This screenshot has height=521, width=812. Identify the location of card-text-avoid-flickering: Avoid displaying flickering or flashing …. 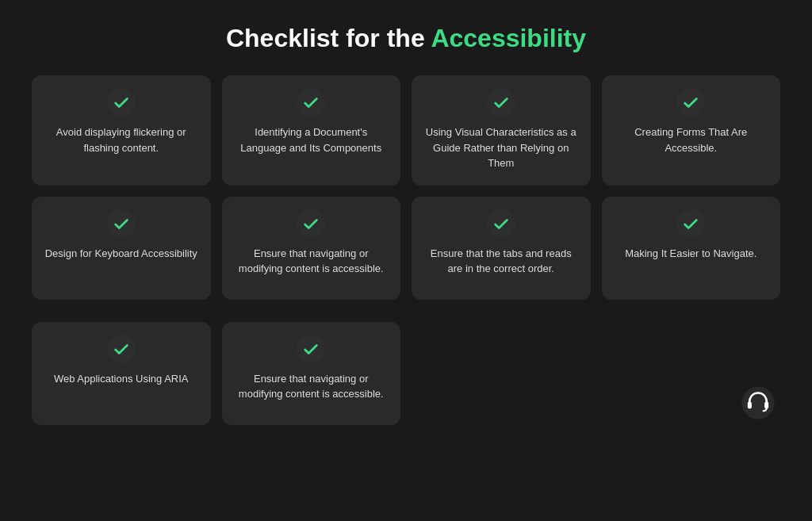
(121, 140).